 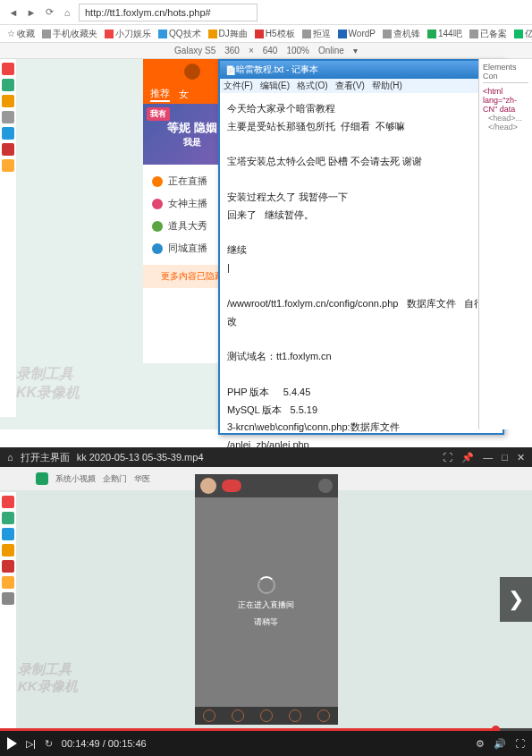 What do you see at coordinates (357, 34) in the screenshot?
I see `bookmark-item: WordP` at bounding box center [357, 34].